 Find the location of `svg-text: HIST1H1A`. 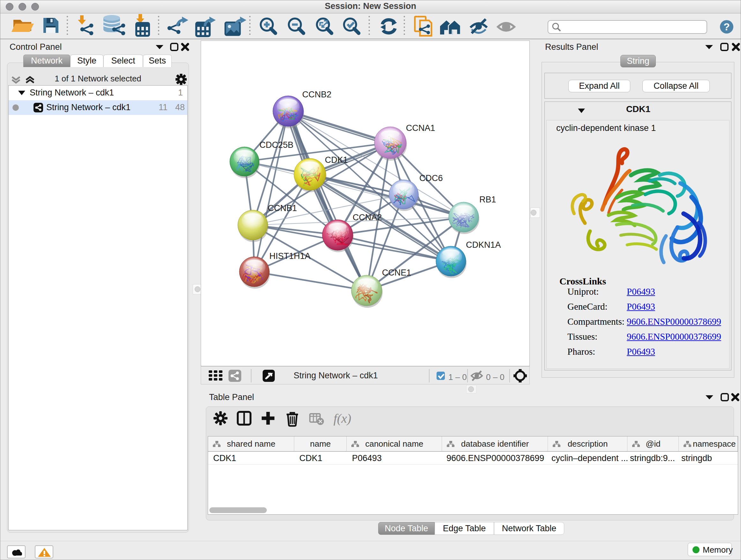

svg-text: HIST1H1A is located at coordinates (290, 256).